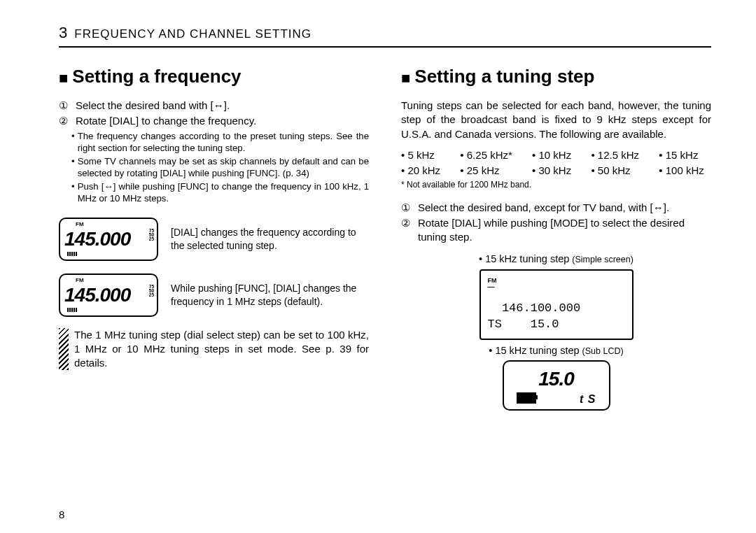 This screenshot has height=533, width=756. I want to click on r-step-mark-1: ①, so click(407, 208).